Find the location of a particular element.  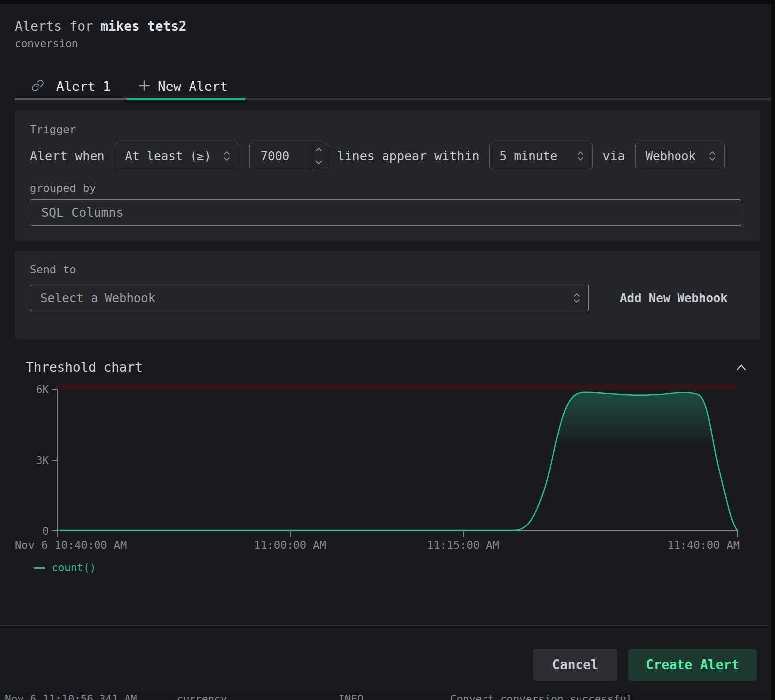

lines-appear-text: lines appear within is located at coordinates (408, 156).